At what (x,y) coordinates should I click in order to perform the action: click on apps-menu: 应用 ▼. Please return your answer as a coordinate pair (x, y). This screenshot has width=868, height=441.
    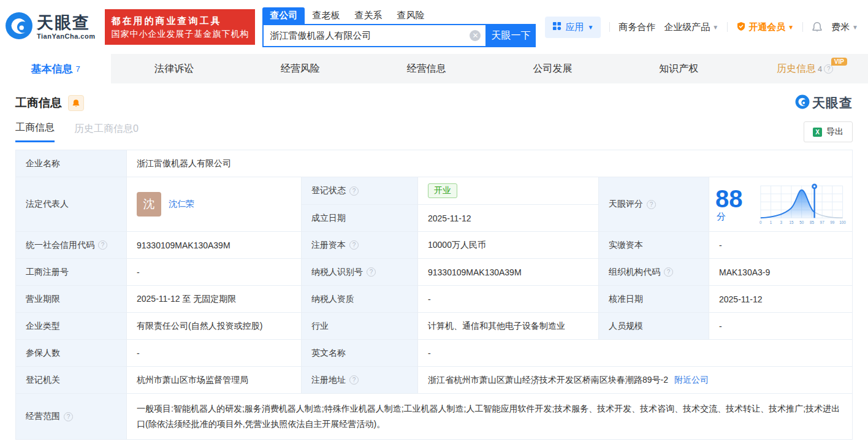
    Looking at the image, I should click on (573, 27).